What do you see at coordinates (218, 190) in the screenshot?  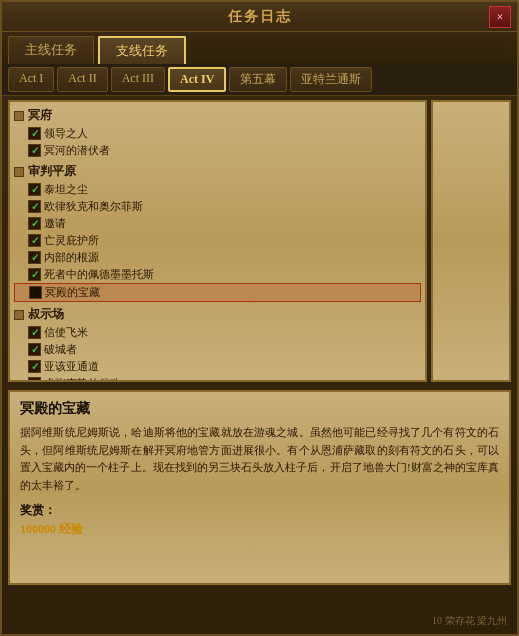 I see `quest-item-1-0: 泰坦之尘` at bounding box center [218, 190].